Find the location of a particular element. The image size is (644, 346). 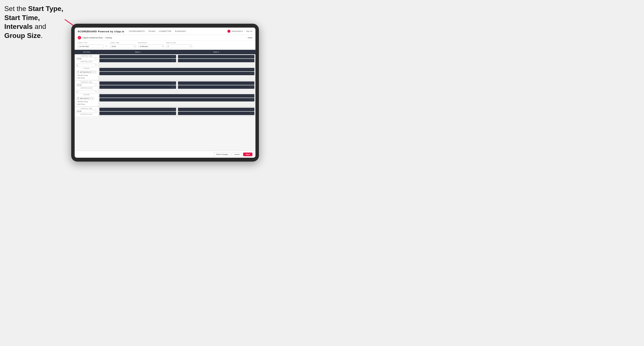

start-time-select: 10:00 is located at coordinates (123, 46).